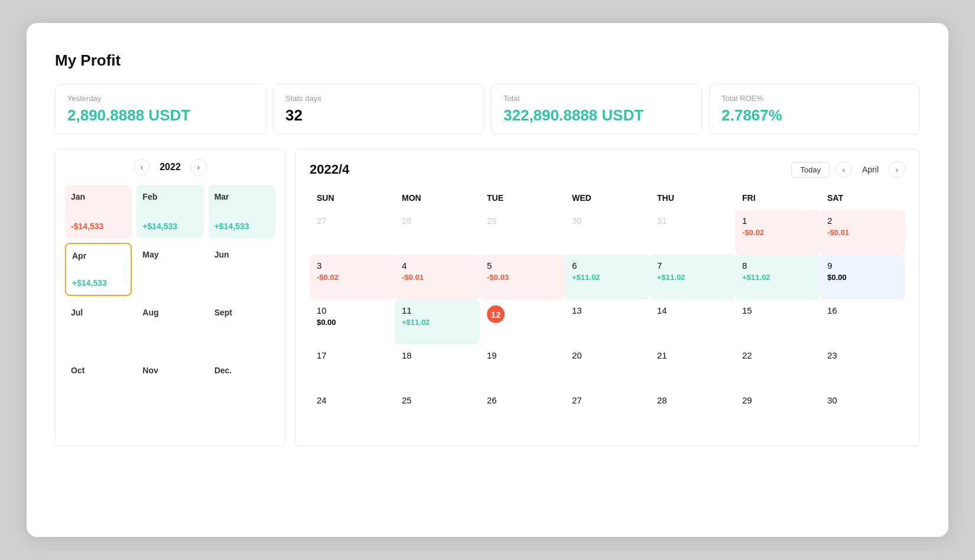  What do you see at coordinates (98, 211) in the screenshot?
I see `month-cell-jan: Jan-$14,533` at bounding box center [98, 211].